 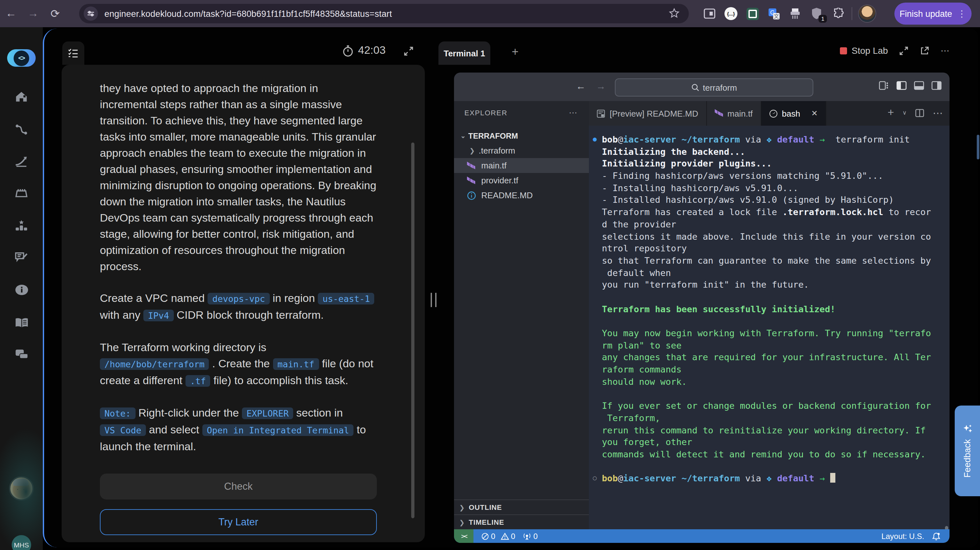 I want to click on notifications-bell-icon, so click(x=936, y=536).